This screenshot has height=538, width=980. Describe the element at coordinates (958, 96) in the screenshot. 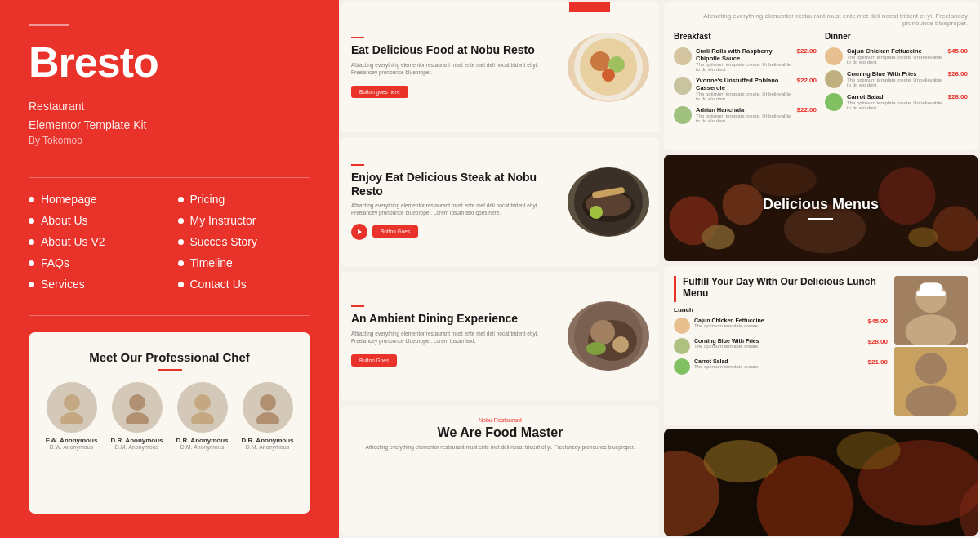

I see `menu-item-d3-price: $28.00` at that location.